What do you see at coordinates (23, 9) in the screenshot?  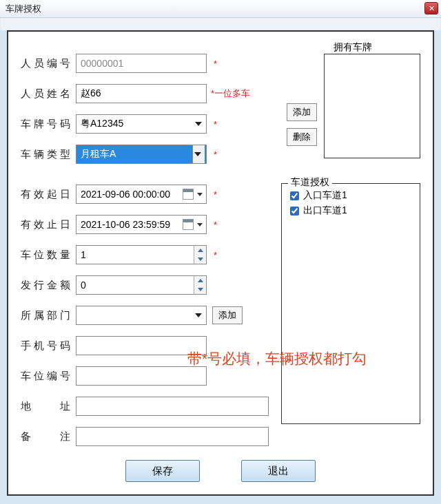 I see `window-title: 车牌授权` at bounding box center [23, 9].